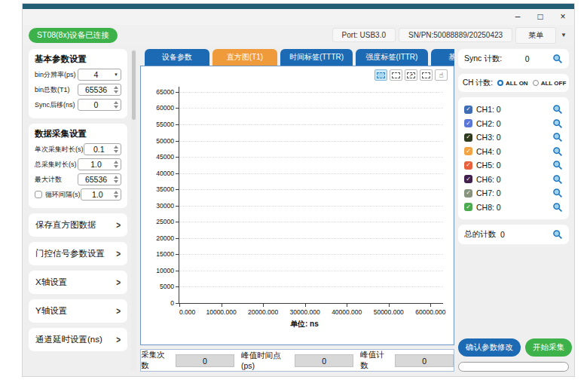  I want to click on x-tick-label: 0.000, so click(187, 312).